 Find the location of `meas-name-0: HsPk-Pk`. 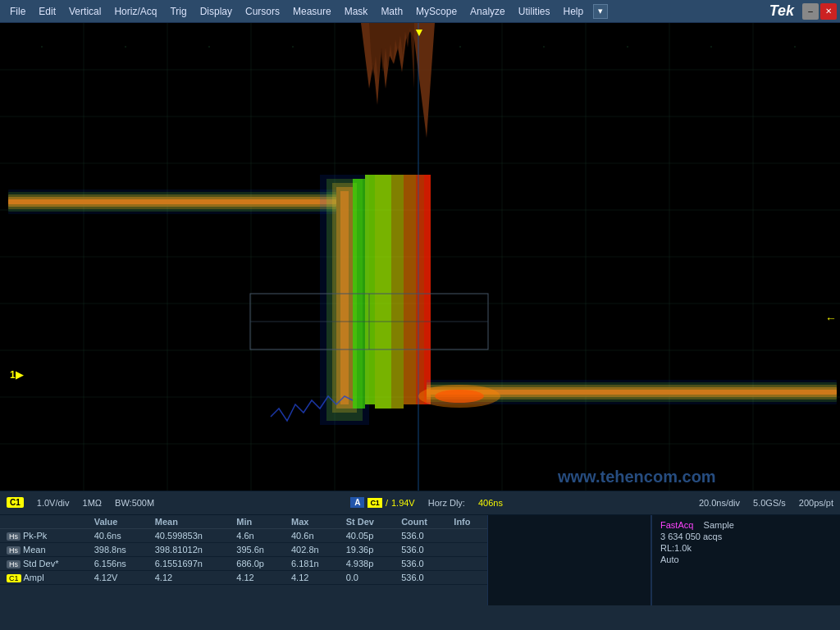

meas-name-0: HsPk-Pk is located at coordinates (44, 535).